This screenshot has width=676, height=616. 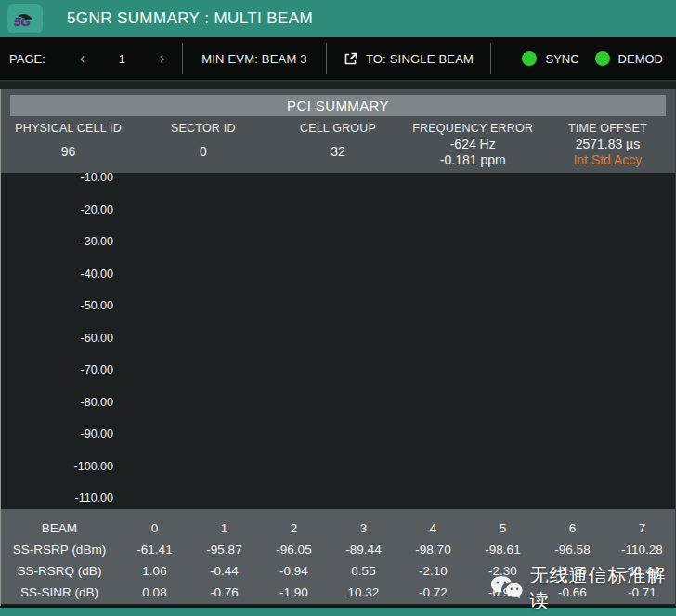 What do you see at coordinates (225, 593) in the screenshot?
I see `table-cell: -0.76` at bounding box center [225, 593].